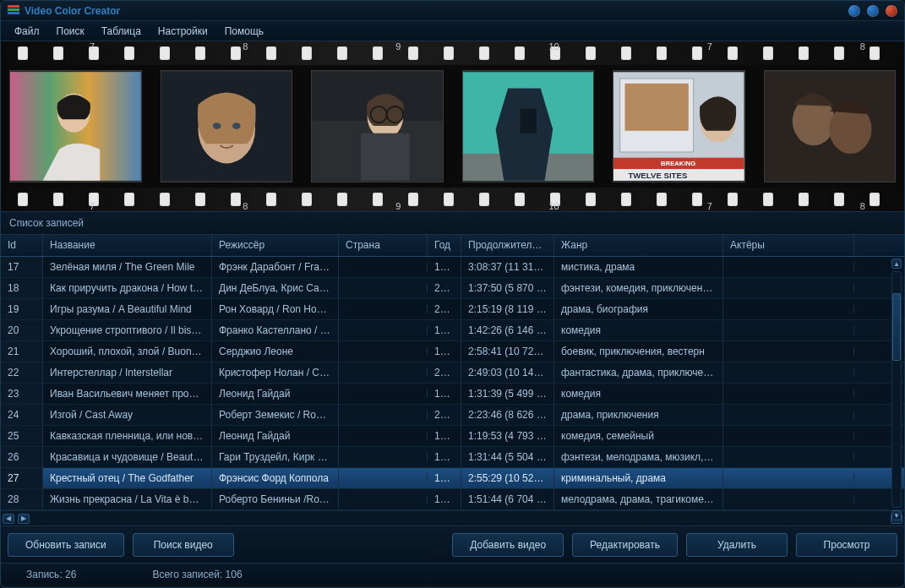  Describe the element at coordinates (873, 11) in the screenshot. I see `maximize-button` at that location.